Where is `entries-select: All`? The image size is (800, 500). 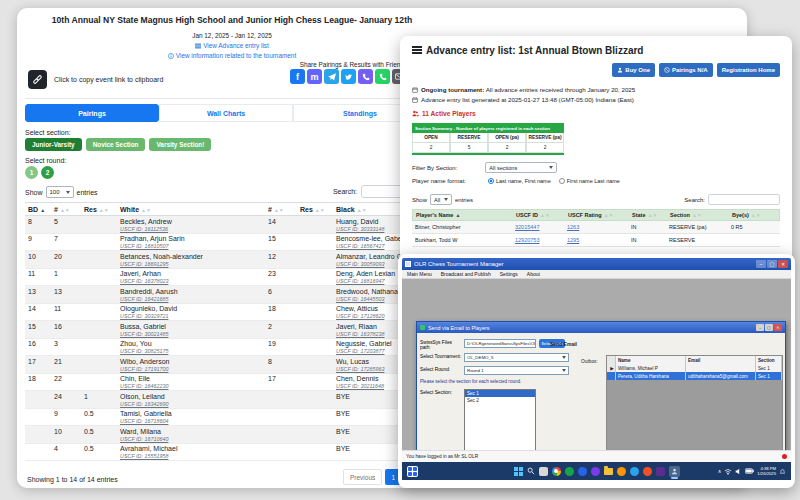
entries-select: All is located at coordinates (441, 200).